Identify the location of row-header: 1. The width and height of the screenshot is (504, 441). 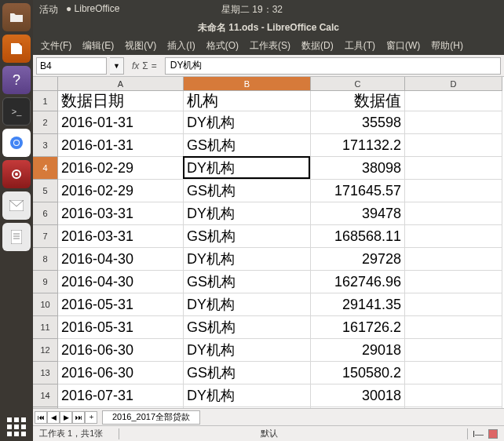
(46, 101).